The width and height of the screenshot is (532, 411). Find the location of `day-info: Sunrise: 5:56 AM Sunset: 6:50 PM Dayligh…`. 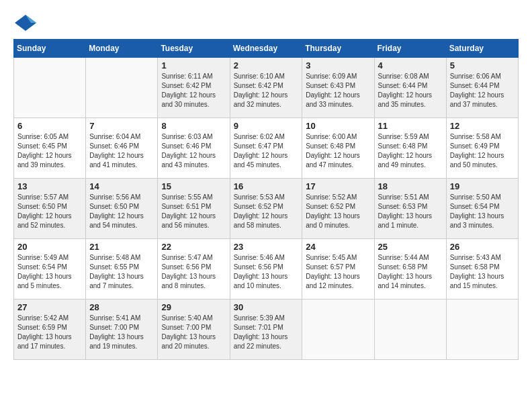

day-info: Sunrise: 5:56 AM Sunset: 6:50 PM Dayligh… is located at coordinates (122, 212).